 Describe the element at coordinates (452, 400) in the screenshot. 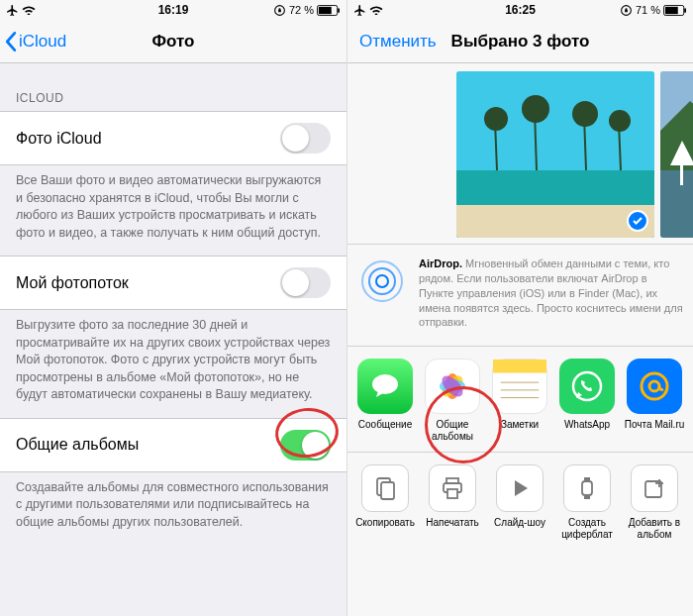

I see `share-app-shared-albums: Общие альбомы` at that location.